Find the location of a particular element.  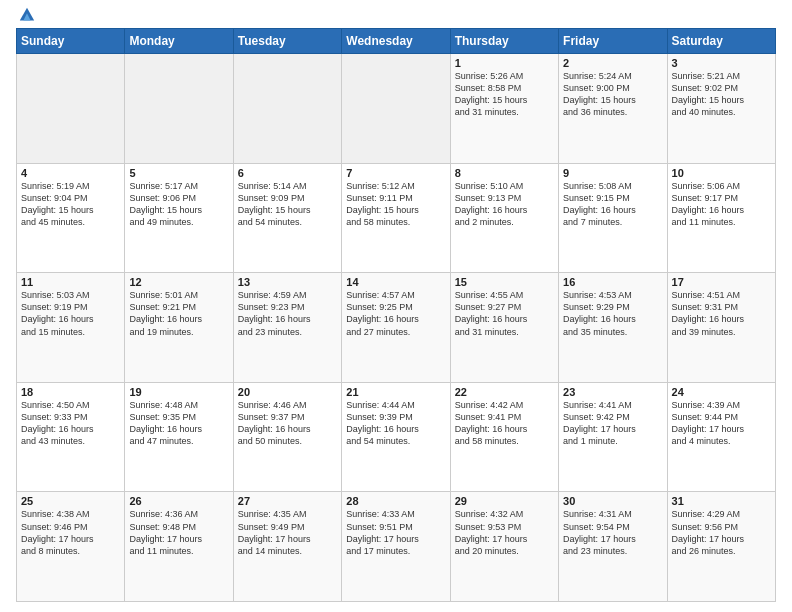

day-info: Sunrise: 5:24 AMSunset: 9:00 PMDaylight:… is located at coordinates (612, 94).